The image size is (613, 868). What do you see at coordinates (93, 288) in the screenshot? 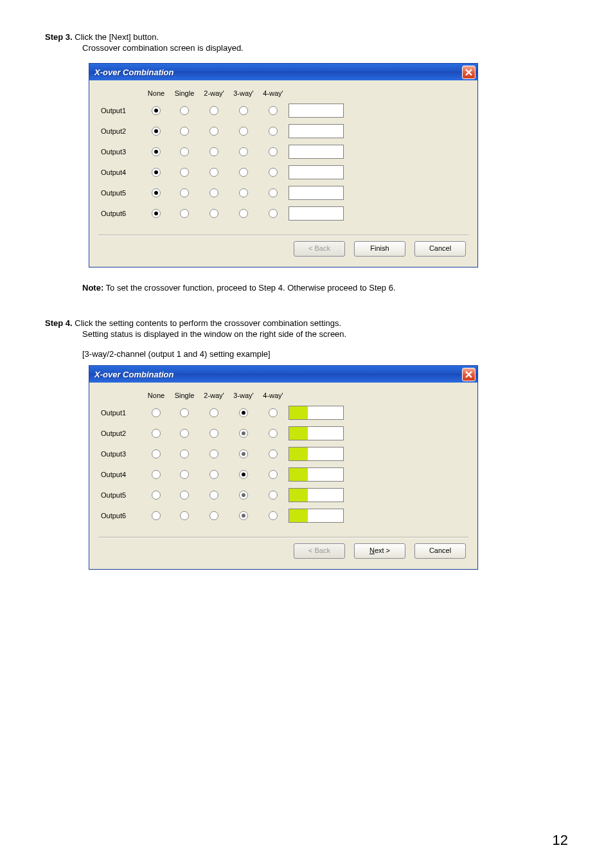
I see `note-label: Note:` at bounding box center [93, 288].